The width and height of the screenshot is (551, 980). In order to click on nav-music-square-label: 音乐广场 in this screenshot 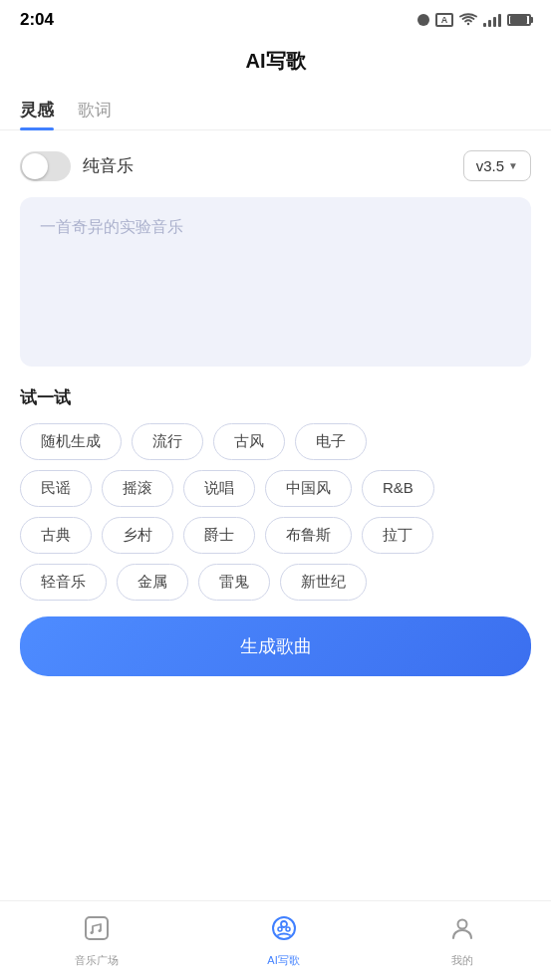, I will do `click(97, 960)`.